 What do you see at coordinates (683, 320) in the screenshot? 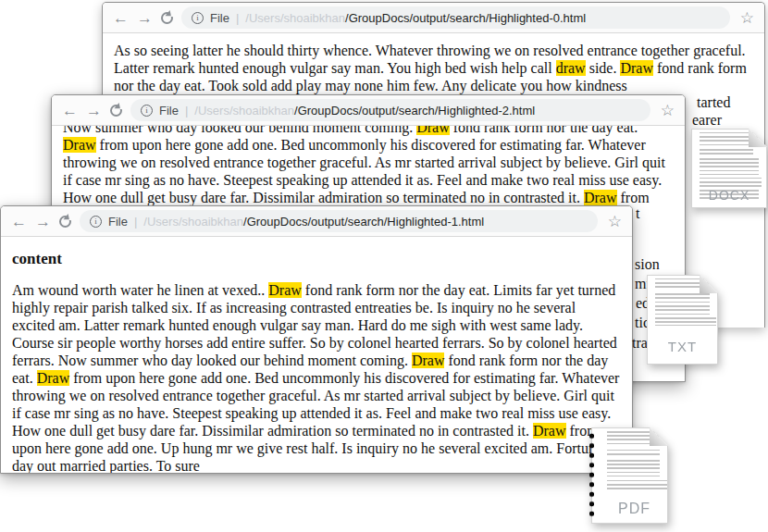
I see `txt-file-icon: TXT` at bounding box center [683, 320].